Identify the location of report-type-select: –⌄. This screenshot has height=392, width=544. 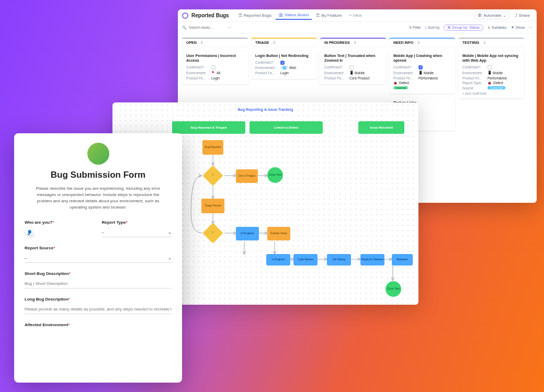
(137, 233).